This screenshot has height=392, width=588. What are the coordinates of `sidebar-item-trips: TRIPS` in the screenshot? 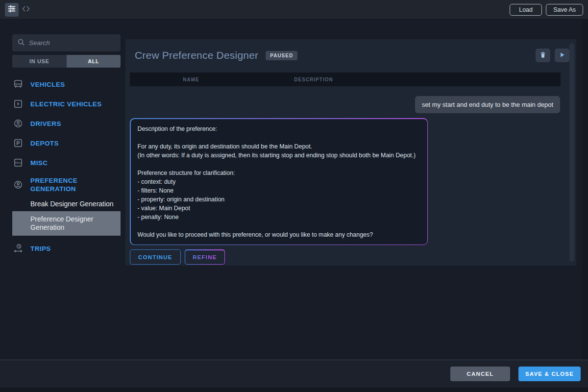 It's located at (67, 248).